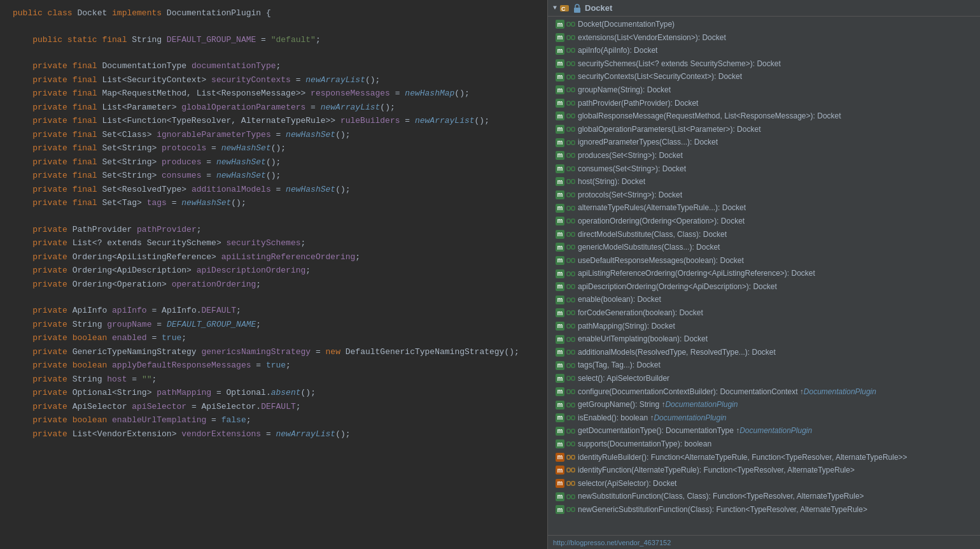 The image size is (980, 549). What do you see at coordinates (640, 313) in the screenshot?
I see `tree-item-label: forCodeGeneration(boolean): Docket` at bounding box center [640, 313].